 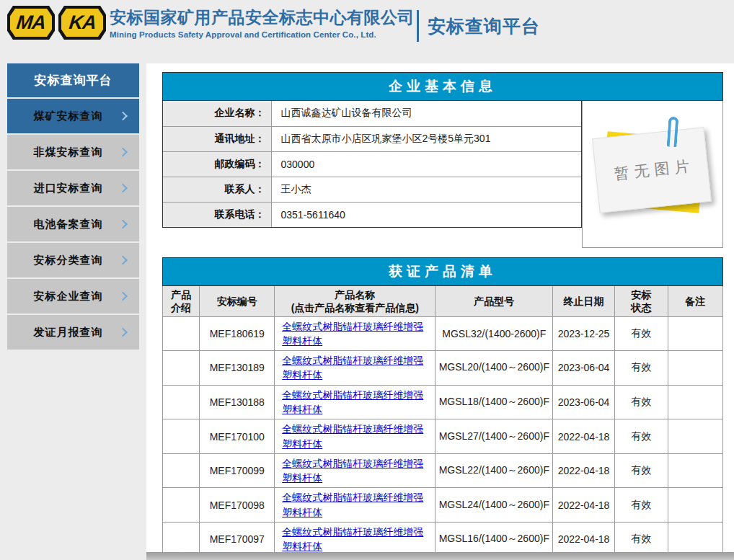 I want to click on column-header-model: 产品型号, so click(x=495, y=301).